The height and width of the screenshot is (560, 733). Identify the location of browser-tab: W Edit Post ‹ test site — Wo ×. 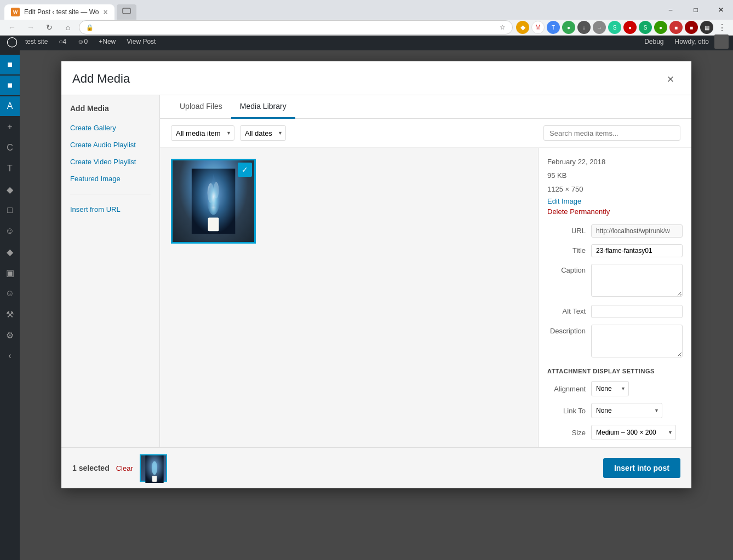
(59, 12).